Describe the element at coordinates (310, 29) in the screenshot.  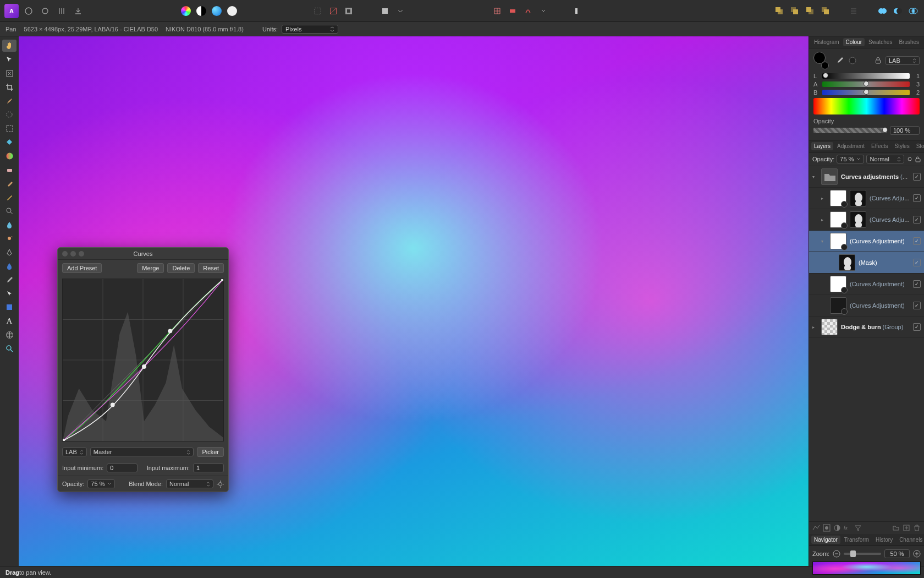
I see `units-select: Pixels` at that location.